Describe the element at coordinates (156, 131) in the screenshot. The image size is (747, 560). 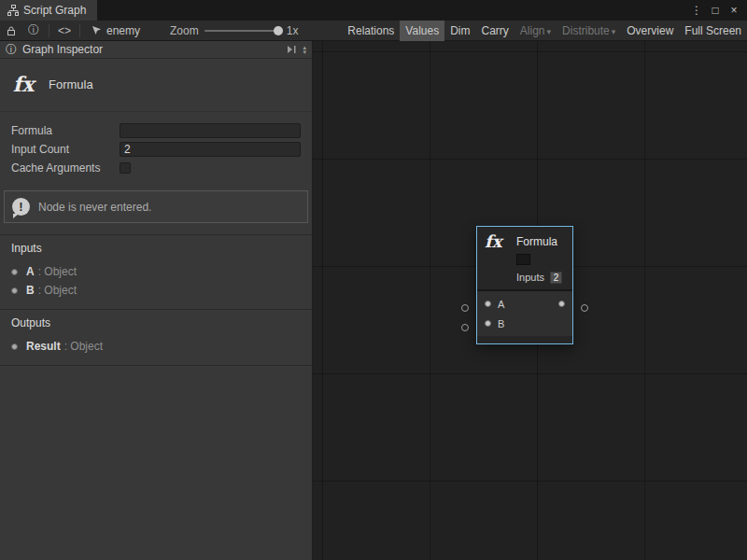
I see `formula-field-row: Formula` at that location.